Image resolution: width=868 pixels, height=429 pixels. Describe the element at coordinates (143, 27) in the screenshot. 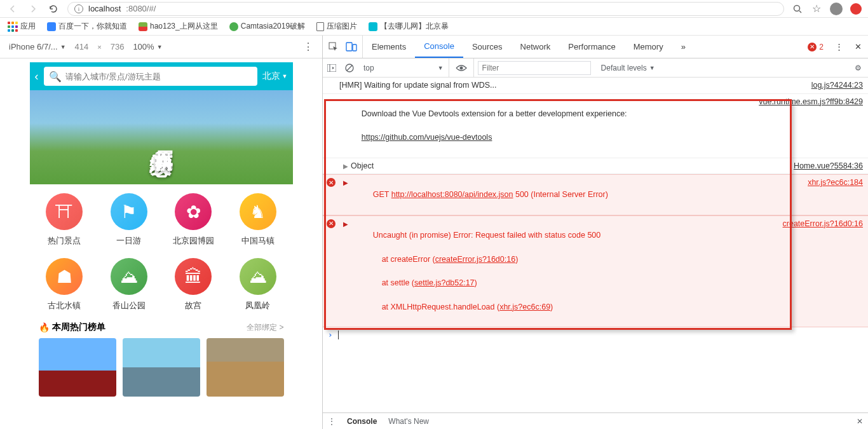

I see `favicon-hao123` at that location.